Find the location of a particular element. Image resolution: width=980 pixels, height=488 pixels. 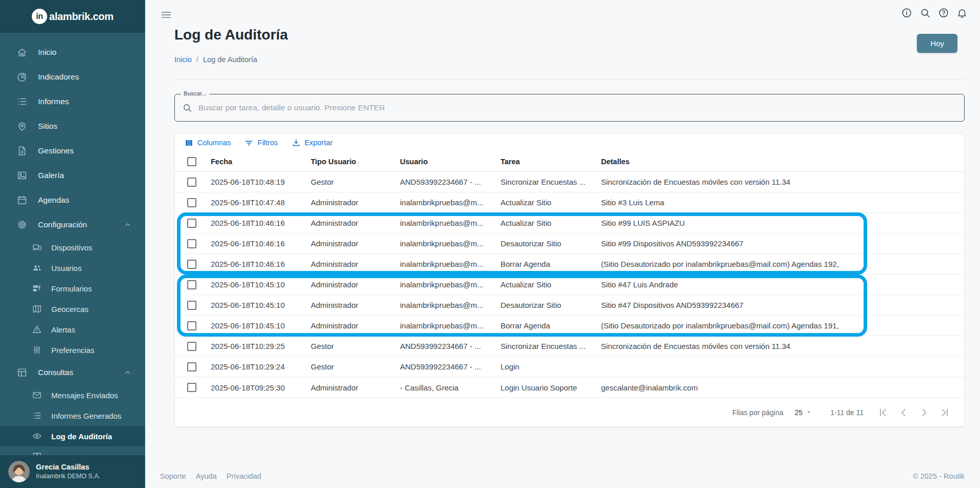

sidebar-item-label: Gestiones is located at coordinates (56, 151).